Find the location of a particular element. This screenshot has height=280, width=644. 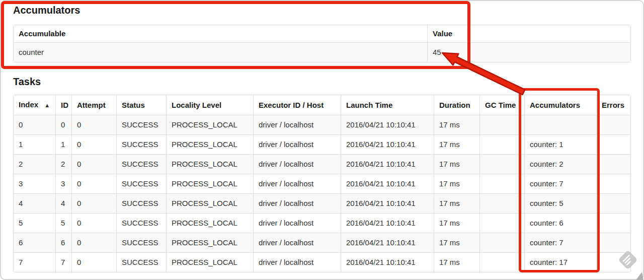

accumulators-table: Accumulable Value counter 45 is located at coordinates (322, 43).